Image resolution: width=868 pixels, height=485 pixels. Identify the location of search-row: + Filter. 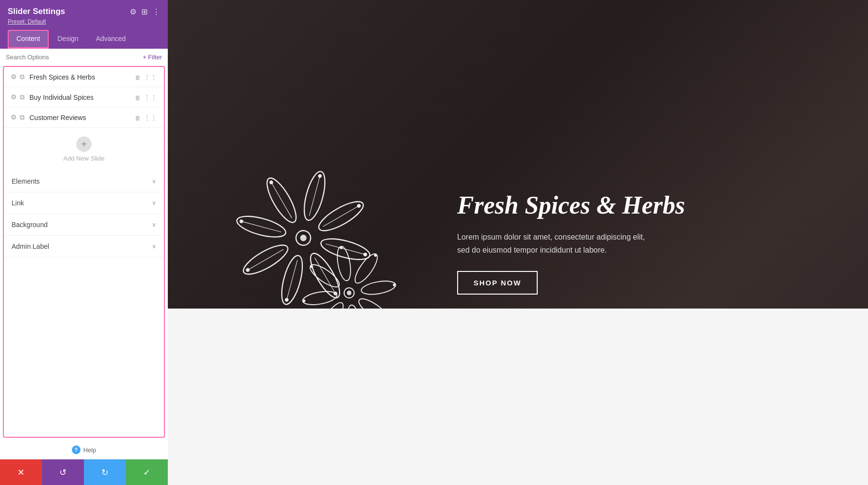
(84, 57).